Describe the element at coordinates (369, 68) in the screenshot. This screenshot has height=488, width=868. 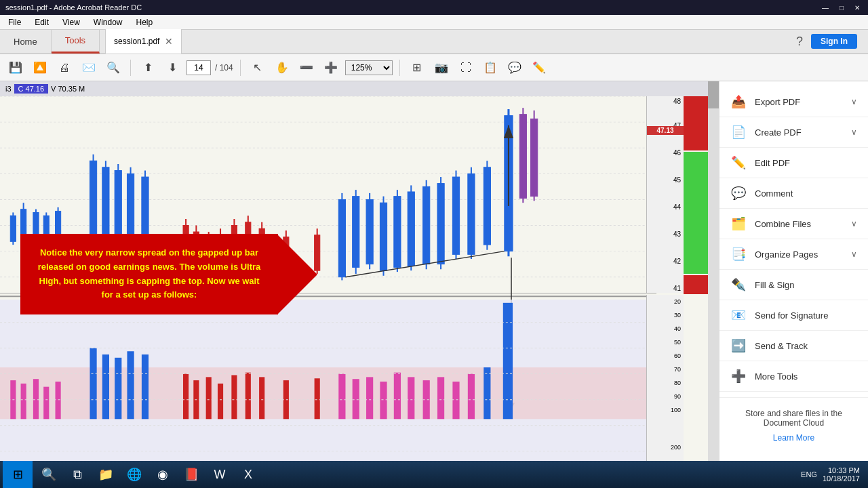
I see `zoom-select: 125% 100% 75% 50%` at that location.